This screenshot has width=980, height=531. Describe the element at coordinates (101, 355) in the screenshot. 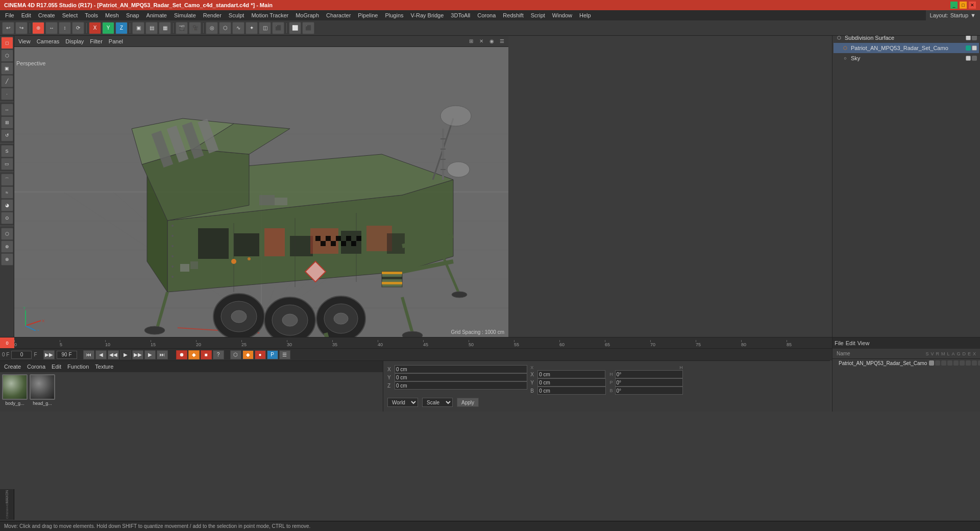

I see `prev-frame-button: ◀` at that location.